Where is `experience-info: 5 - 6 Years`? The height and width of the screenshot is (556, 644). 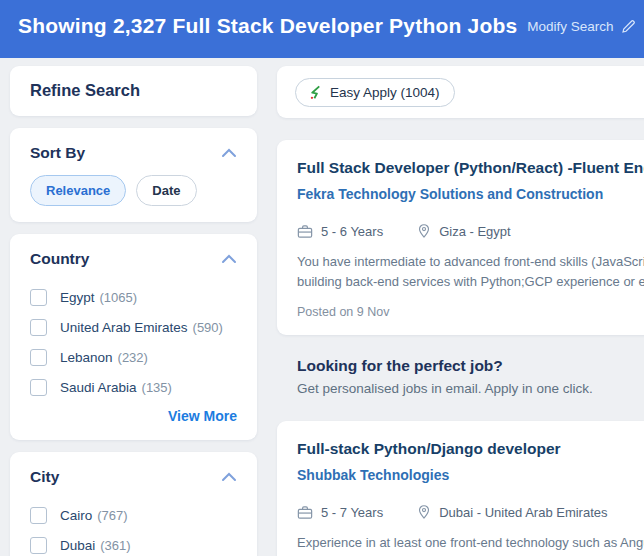
experience-info: 5 - 6 Years is located at coordinates (340, 232).